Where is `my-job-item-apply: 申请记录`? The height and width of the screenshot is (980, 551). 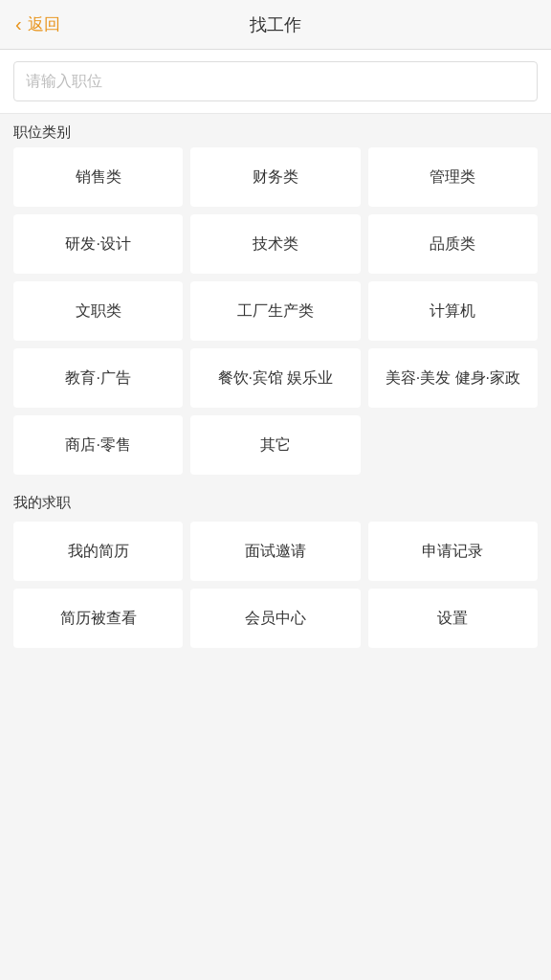 my-job-item-apply: 申请记录 is located at coordinates (453, 551).